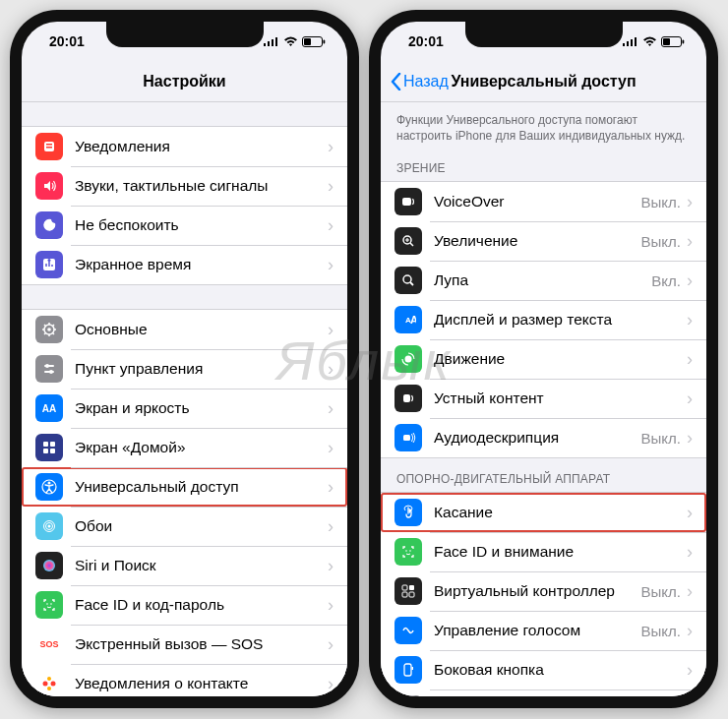  I want to click on settings-row-touch: Касание›, so click(543, 512).